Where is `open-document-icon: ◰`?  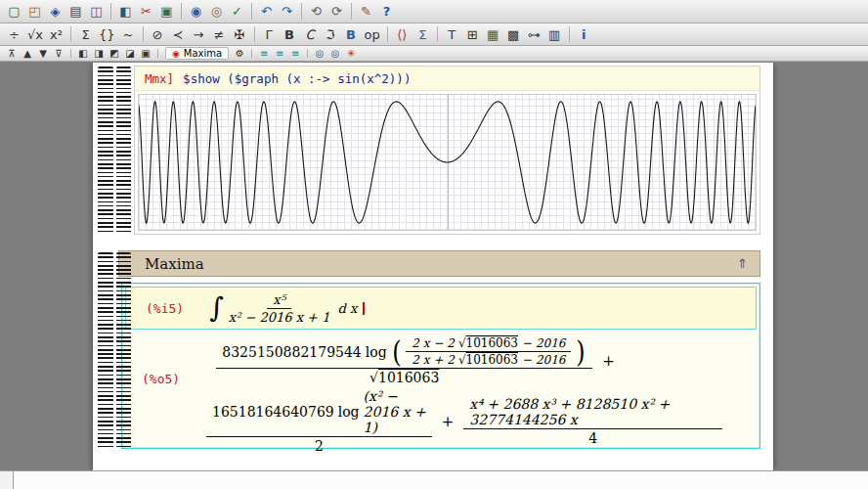 open-document-icon: ◰ is located at coordinates (35, 12).